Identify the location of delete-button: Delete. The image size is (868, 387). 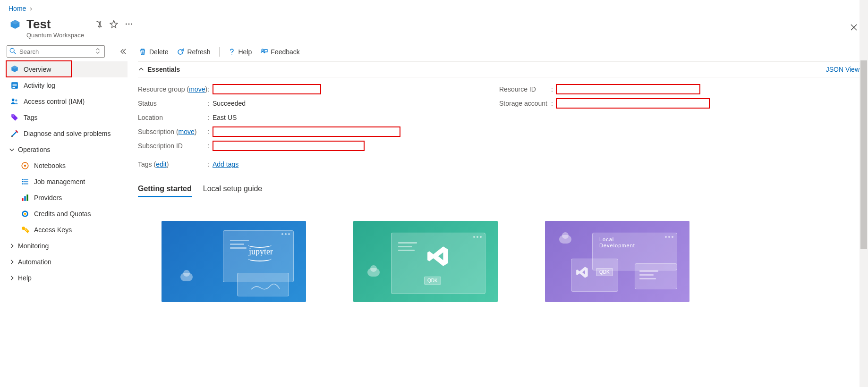
(153, 52).